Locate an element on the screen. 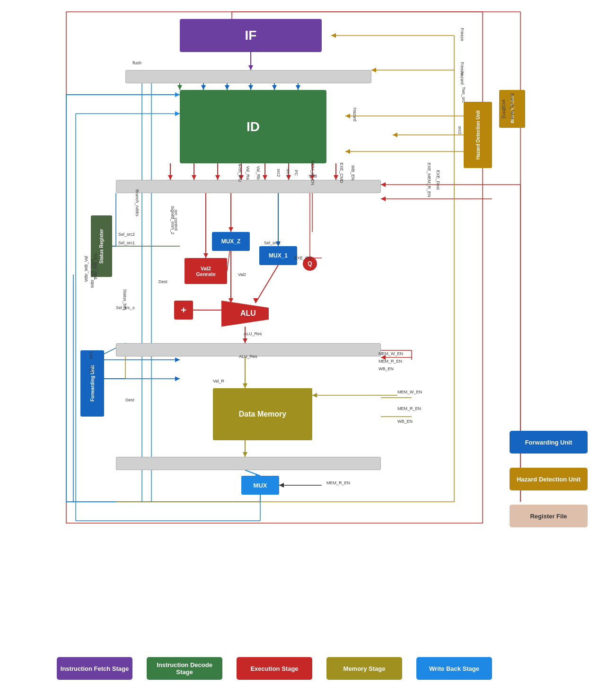 This screenshot has height=694, width=616. pc-label: PC is located at coordinates (296, 173).